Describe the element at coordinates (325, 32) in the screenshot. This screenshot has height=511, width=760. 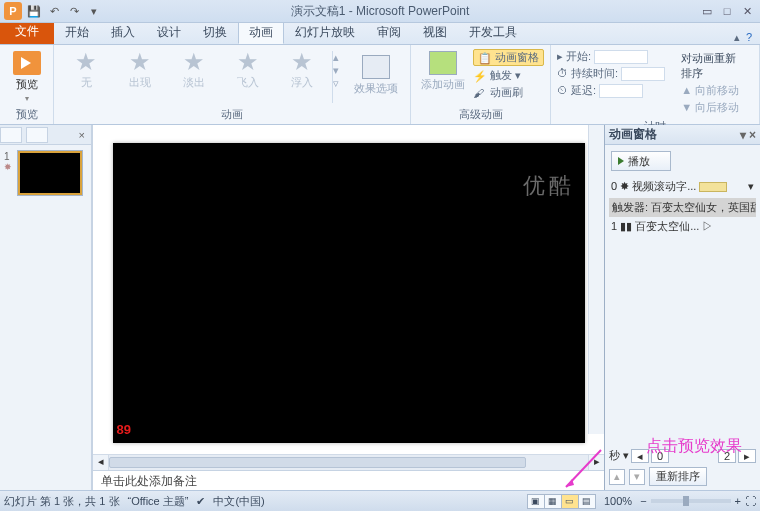
I see `tab-slideshow: 幻灯片放映` at that location.